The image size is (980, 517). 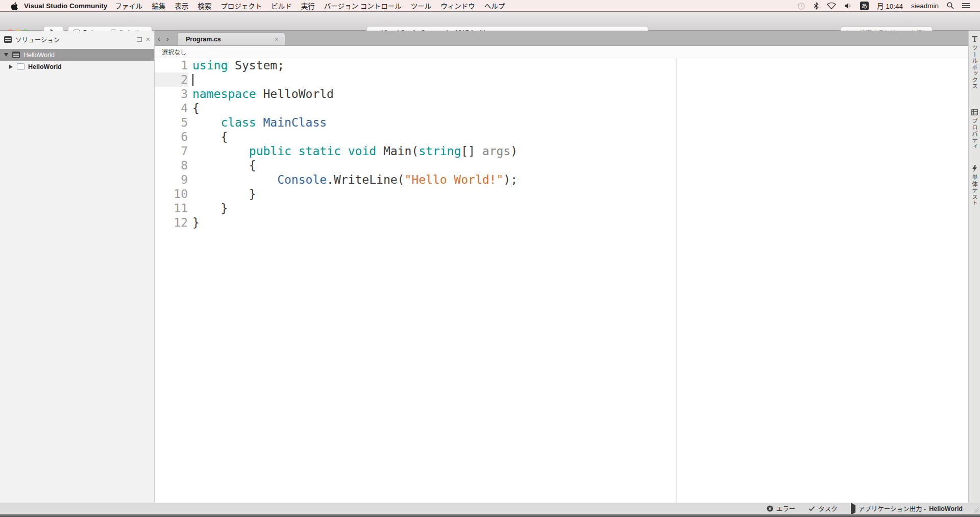 What do you see at coordinates (786, 508) in the screenshot?
I see `statusbar-item-label: エラー` at bounding box center [786, 508].